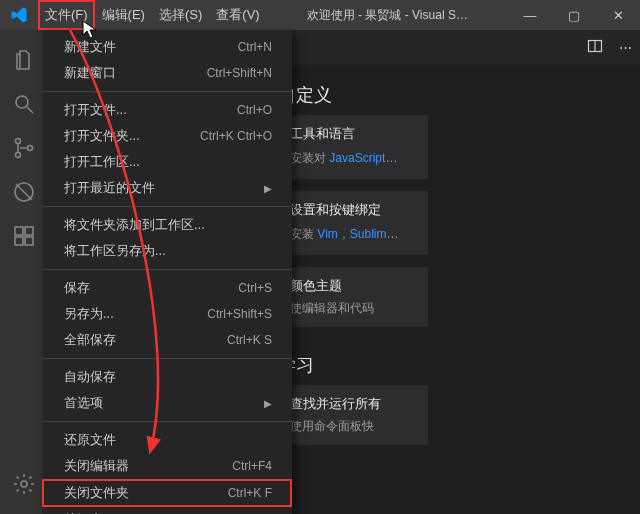 This screenshot has width=640, height=514. I want to click on app-logo-icon, so click(19, 15).